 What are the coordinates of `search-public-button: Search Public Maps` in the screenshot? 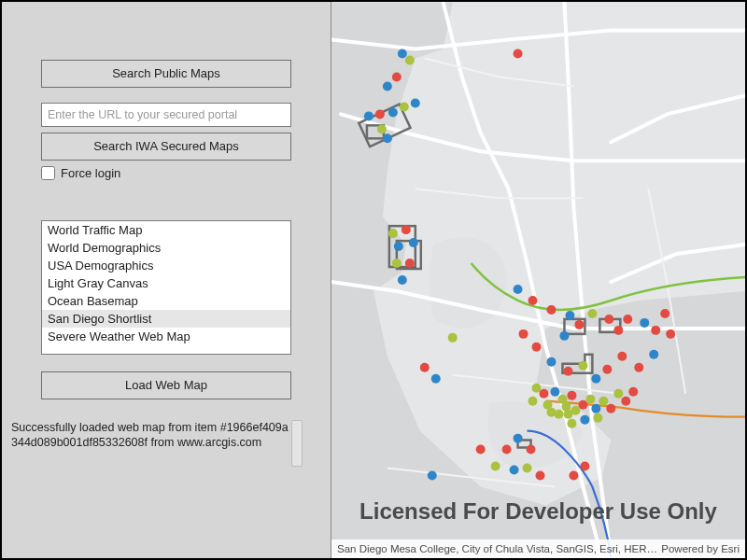 It's located at (166, 74).